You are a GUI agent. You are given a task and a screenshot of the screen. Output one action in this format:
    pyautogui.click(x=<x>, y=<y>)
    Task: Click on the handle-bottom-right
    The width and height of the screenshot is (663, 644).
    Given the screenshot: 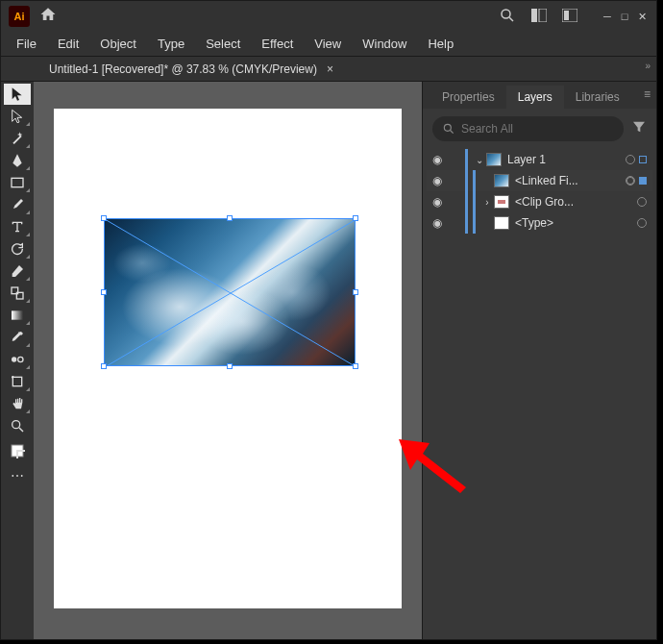 What is the action you would take?
    pyautogui.click(x=356, y=366)
    